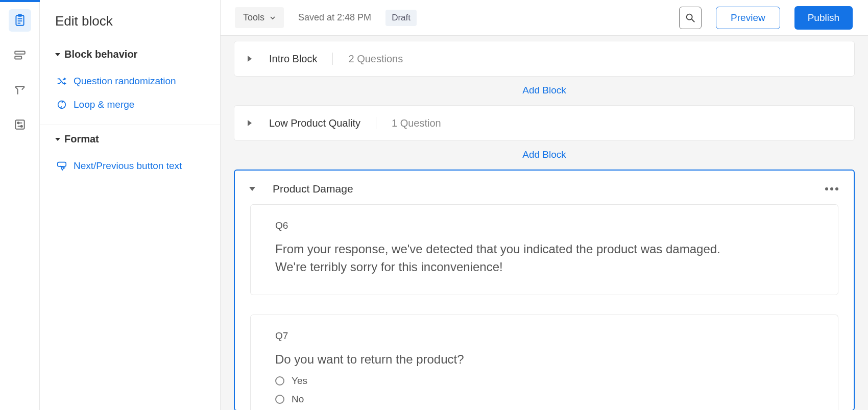 The width and height of the screenshot is (868, 410). What do you see at coordinates (130, 54) in the screenshot?
I see `section-block-behavior: Block behavior` at bounding box center [130, 54].